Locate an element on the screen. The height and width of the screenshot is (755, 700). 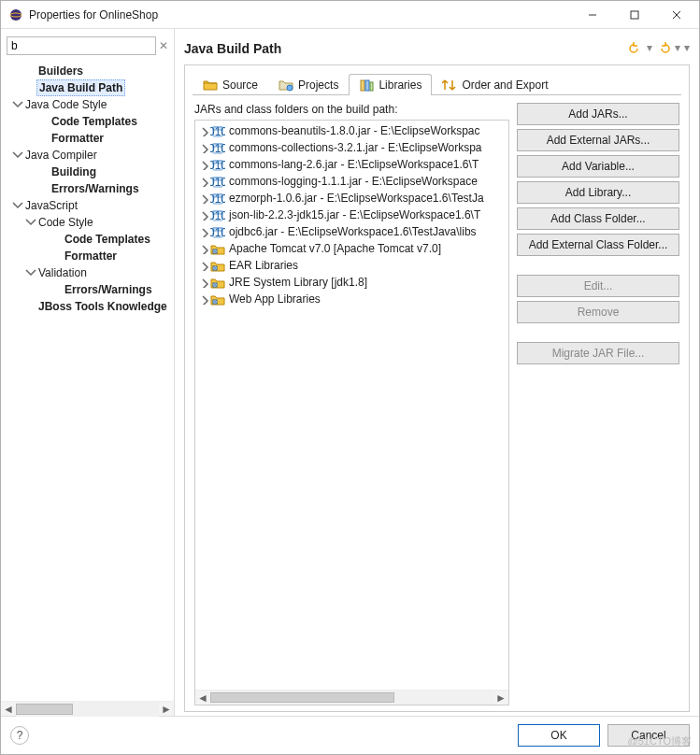
list-item-label: json-lib-2.2.3-jdk15.jar - E:\EclipseWor… is located at coordinates (355, 215).